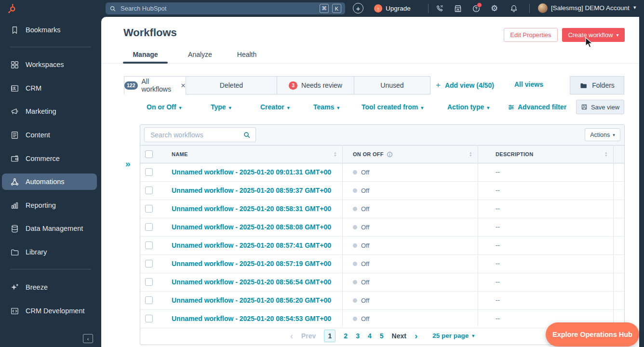 The width and height of the screenshot is (644, 347). I want to click on workflow-name-link: Unnamed workflow - 2025-01-20 08:58:31 G…, so click(255, 209).